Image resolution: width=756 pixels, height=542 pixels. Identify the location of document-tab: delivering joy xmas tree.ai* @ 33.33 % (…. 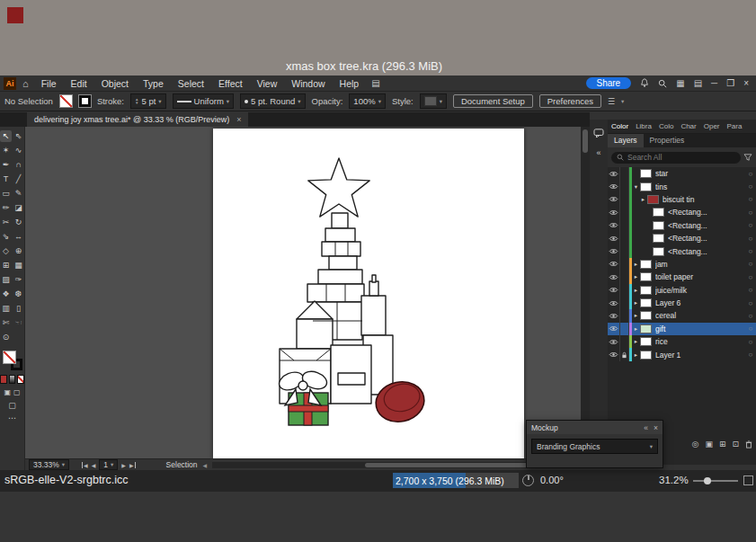
(138, 120).